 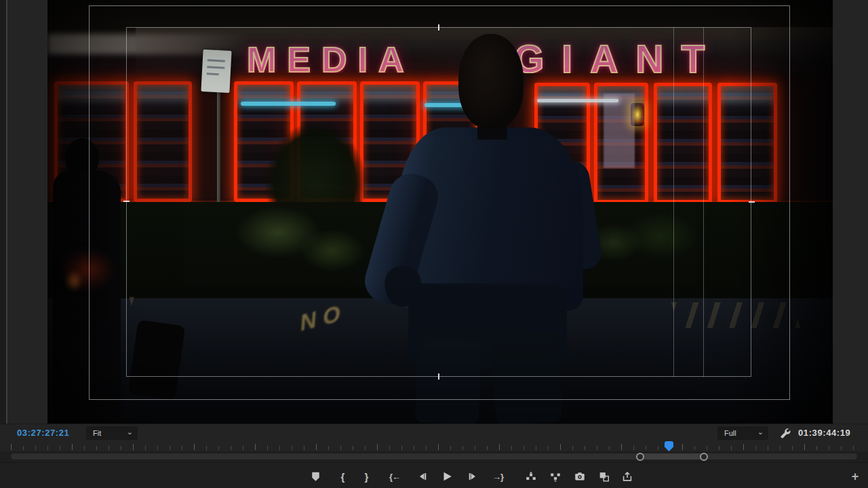 What do you see at coordinates (366, 477) in the screenshot?
I see `mark-out-icon: }` at bounding box center [366, 477].